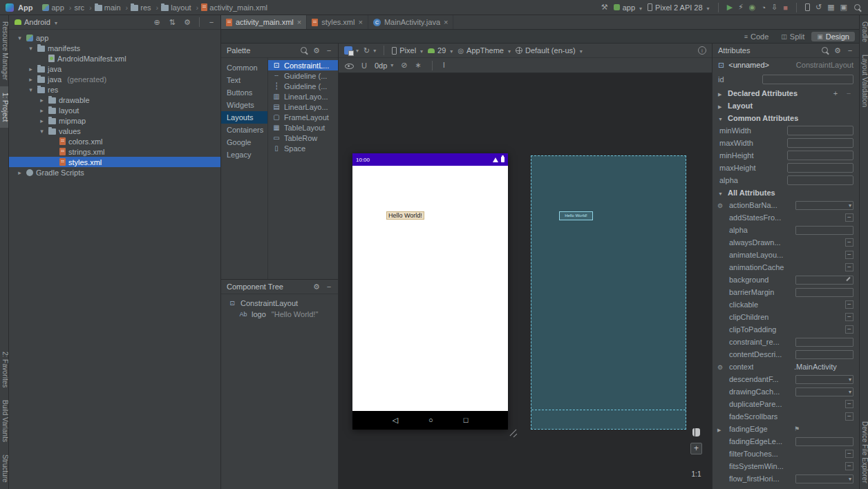  I want to click on add-attribute-button, so click(836, 93).